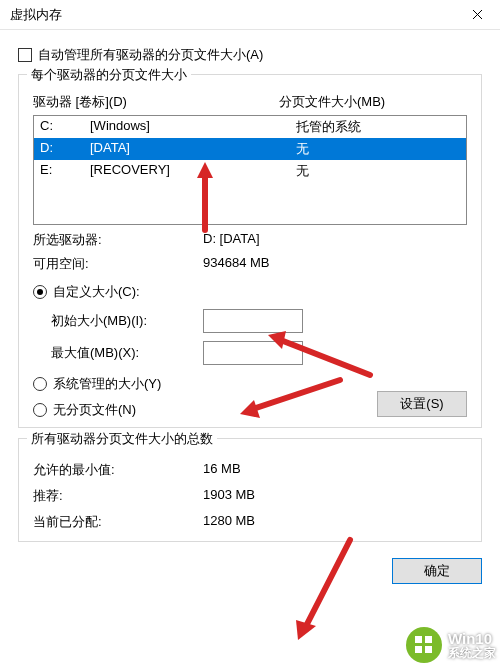 The height and width of the screenshot is (669, 500). I want to click on drive-letter: C:, so click(65, 127).